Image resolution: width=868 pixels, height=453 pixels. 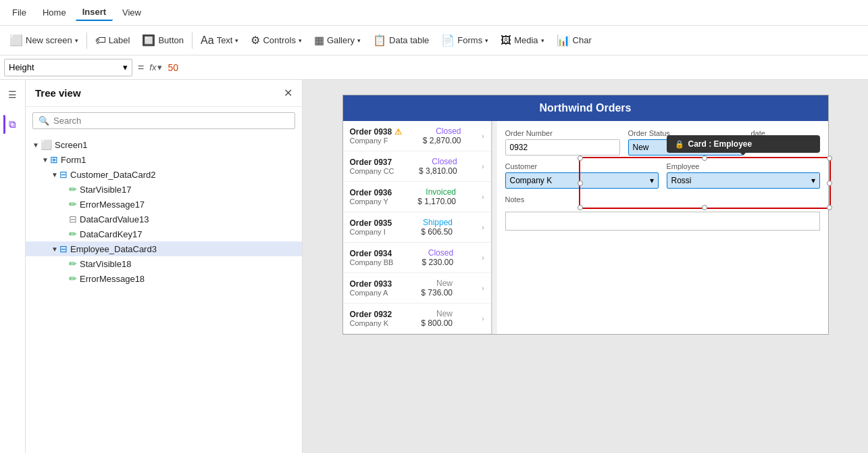 What do you see at coordinates (338, 41) in the screenshot?
I see `gallery-button: ▦ Gallery ▾` at bounding box center [338, 41].